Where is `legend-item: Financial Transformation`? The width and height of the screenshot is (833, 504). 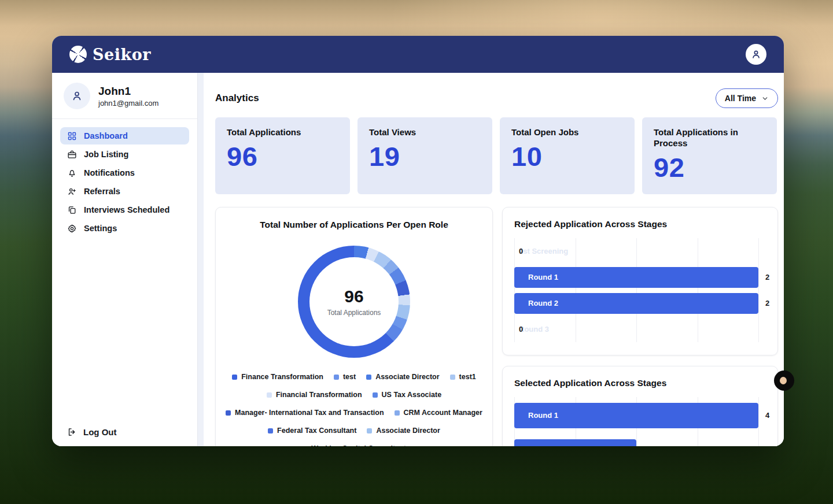 legend-item: Financial Transformation is located at coordinates (315, 395).